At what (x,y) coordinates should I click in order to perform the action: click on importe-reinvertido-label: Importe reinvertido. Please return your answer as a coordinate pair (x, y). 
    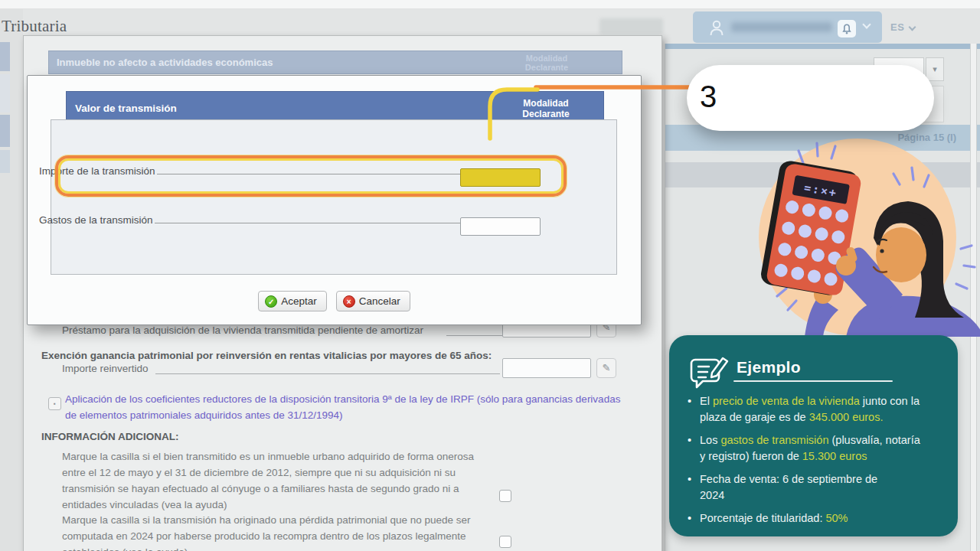
    Looking at the image, I should click on (106, 369).